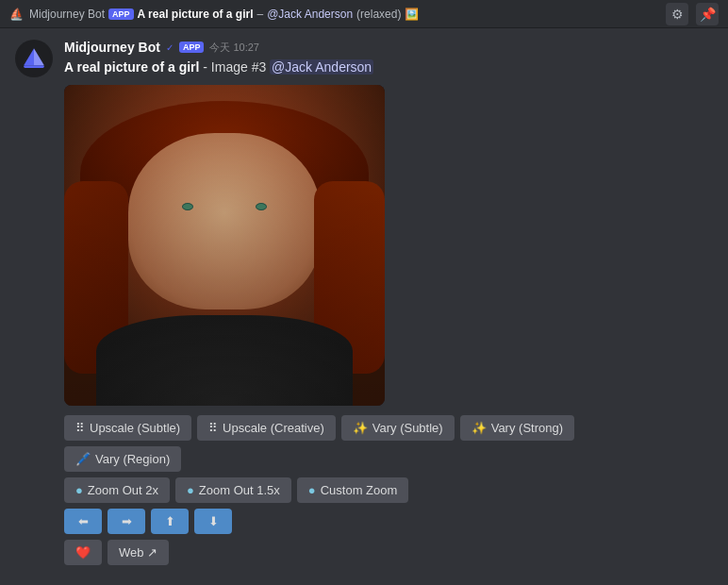 This screenshot has height=585, width=728. I want to click on vary-strong-label: Vary (Strong), so click(527, 428).